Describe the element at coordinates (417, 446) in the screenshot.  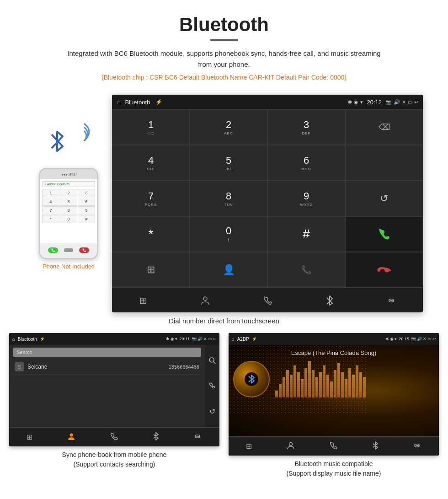
I see `mu-nav-link` at that location.